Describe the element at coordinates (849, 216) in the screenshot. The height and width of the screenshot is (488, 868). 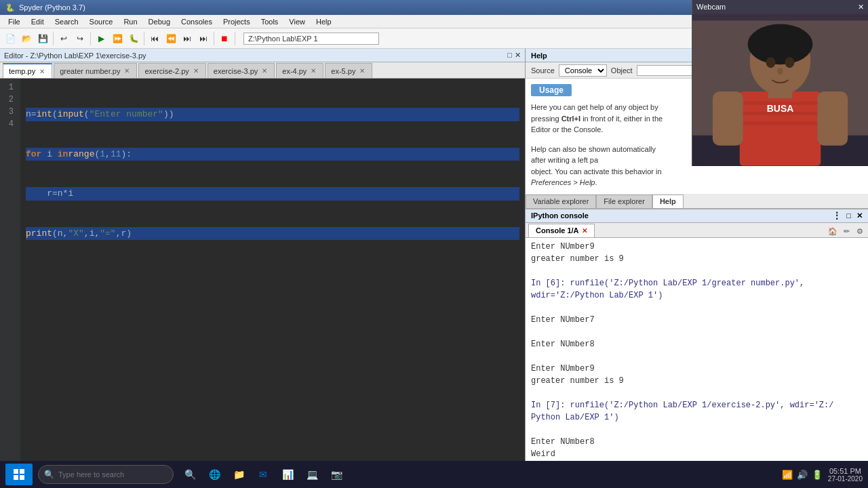
I see `console-float-btn: □` at that location.